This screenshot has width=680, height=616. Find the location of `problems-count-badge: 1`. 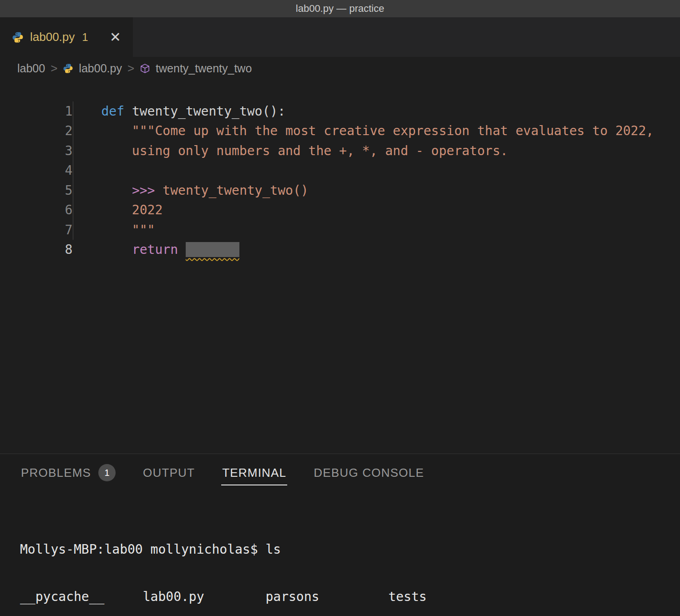

problems-count-badge: 1 is located at coordinates (107, 473).